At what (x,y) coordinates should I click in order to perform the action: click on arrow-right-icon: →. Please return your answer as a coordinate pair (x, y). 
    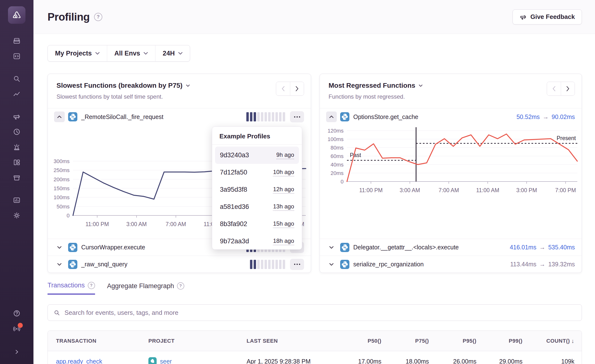
    Looking at the image, I should click on (542, 247).